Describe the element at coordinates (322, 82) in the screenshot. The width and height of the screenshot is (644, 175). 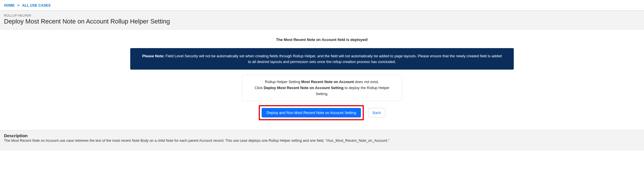
I see `deploy-card-line1: Rollup Helper Setting Most Recent Note o…` at that location.